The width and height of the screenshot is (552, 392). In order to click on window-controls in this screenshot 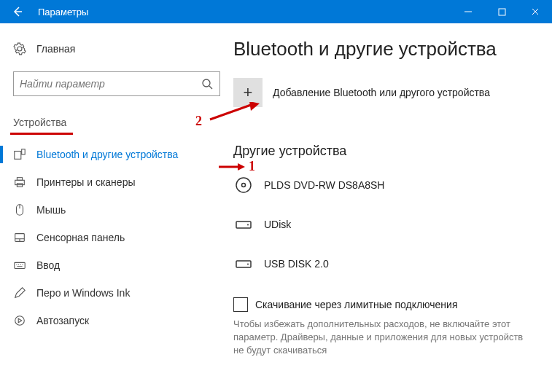, I will do `click(502, 12)`.